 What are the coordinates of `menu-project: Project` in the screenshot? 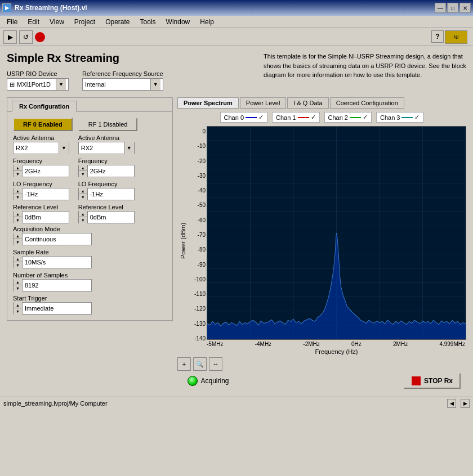 It's located at (84, 22).